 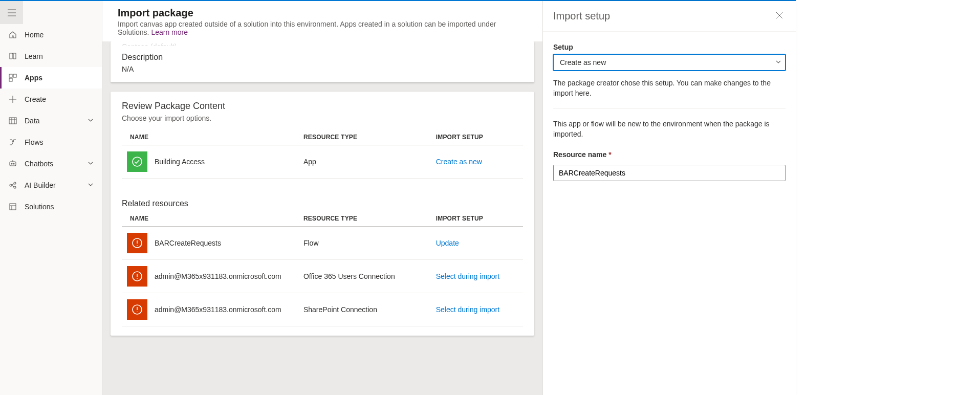 What do you see at coordinates (51, 207) in the screenshot?
I see `nav-solutions: Solutions` at bounding box center [51, 207].